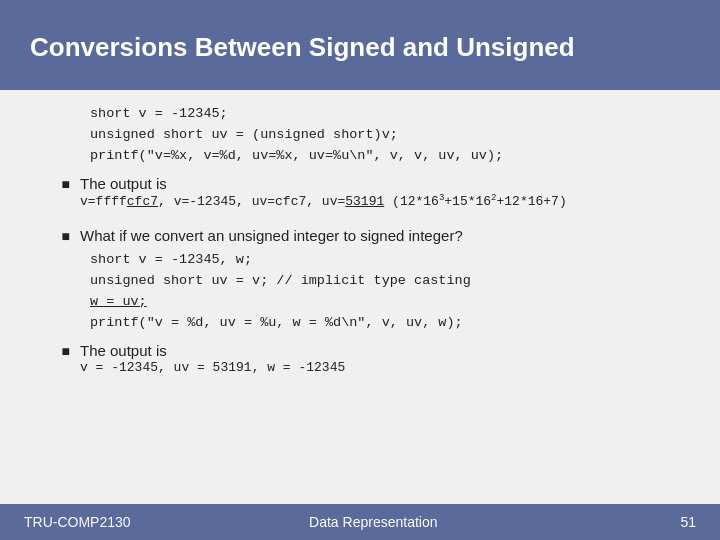 The image size is (720, 540). What do you see at coordinates (385, 236) in the screenshot?
I see `bullet-2-content: What if we convert an unsigned integer t…` at bounding box center [385, 236].